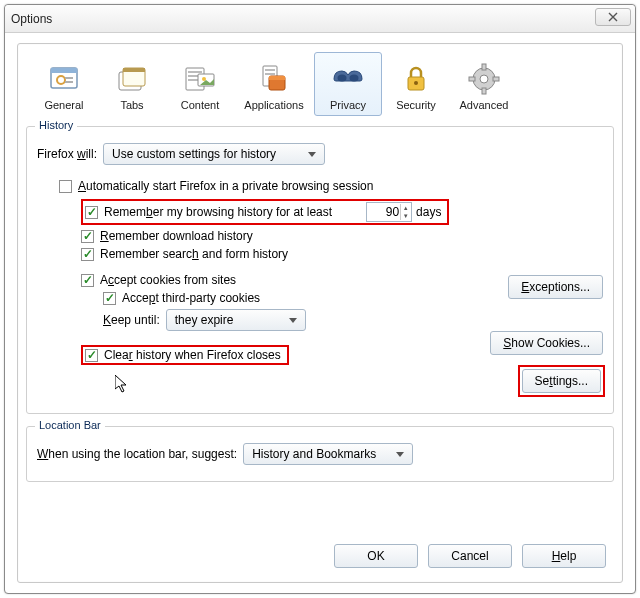 This screenshot has height=598, width=640. I want to click on location-bar-value: History and Bookmarks, so click(314, 454).